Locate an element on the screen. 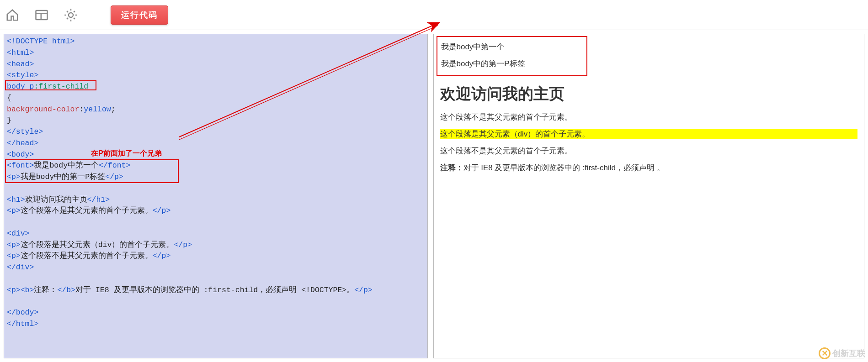 This screenshot has width=868, height=362. preview-p3-highlighted: 这个段落是其父元素（div）的首个子元素。 is located at coordinates (649, 134).